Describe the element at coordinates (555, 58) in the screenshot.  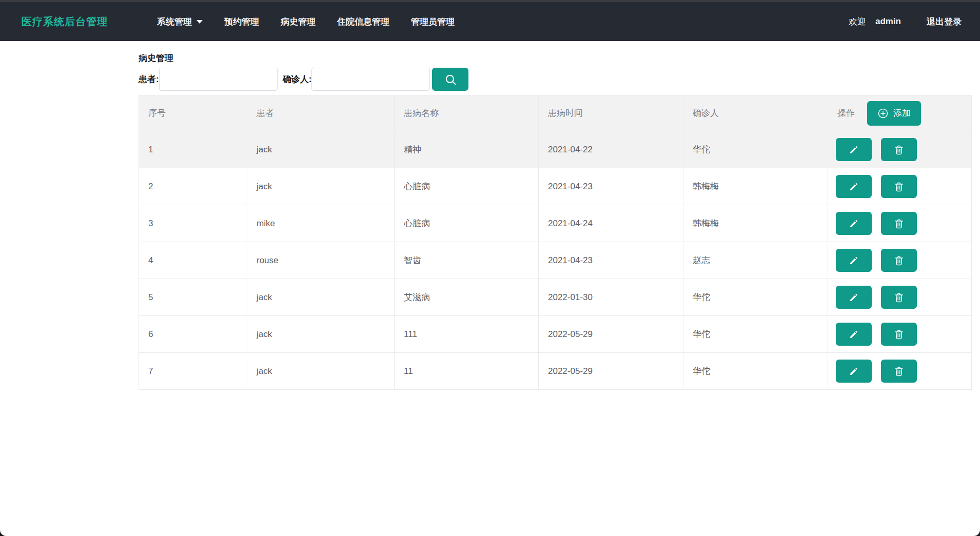
I see `page-title: 病史管理` at that location.